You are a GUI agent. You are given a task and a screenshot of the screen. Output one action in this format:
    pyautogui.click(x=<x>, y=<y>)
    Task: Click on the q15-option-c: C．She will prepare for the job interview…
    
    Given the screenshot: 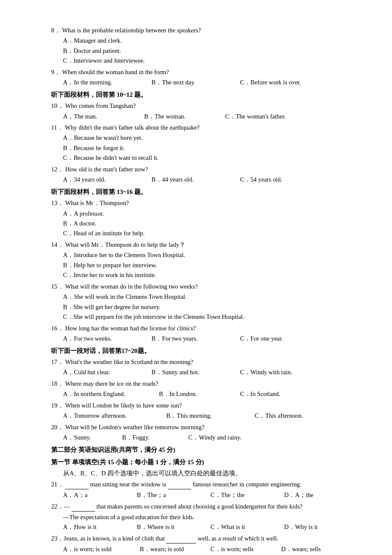 What is the action you would take?
    pyautogui.click(x=210, y=317)
    